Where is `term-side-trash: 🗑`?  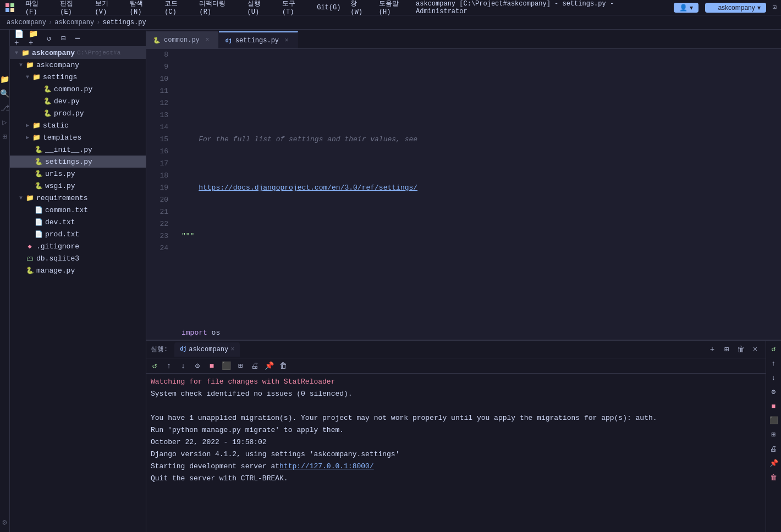
term-side-trash: 🗑 is located at coordinates (774, 478).